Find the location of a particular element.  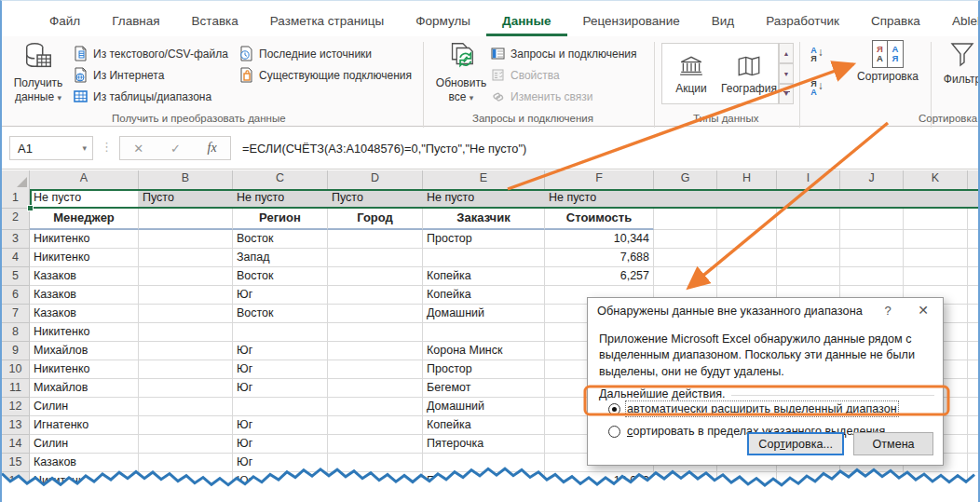

cell-F2: Стоимость is located at coordinates (600, 220).